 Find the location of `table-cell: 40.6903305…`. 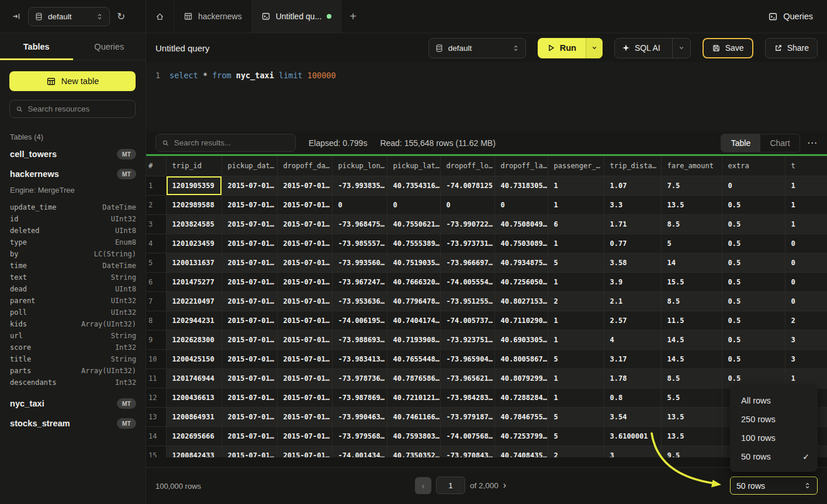

table-cell: 40.6903305… is located at coordinates (521, 340).